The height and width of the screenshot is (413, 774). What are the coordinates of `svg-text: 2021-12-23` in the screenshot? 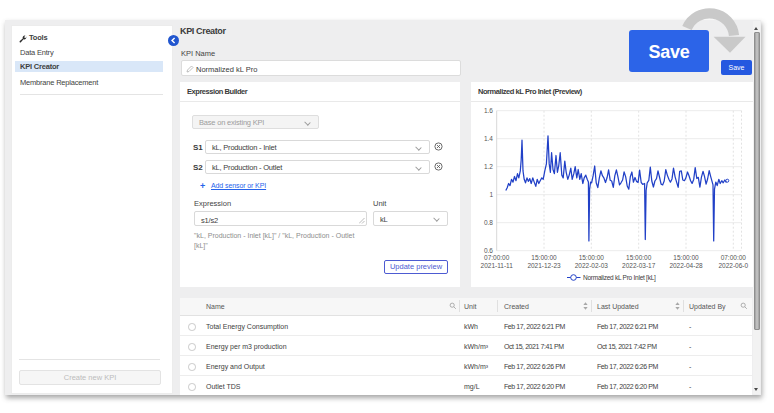 It's located at (544, 266).